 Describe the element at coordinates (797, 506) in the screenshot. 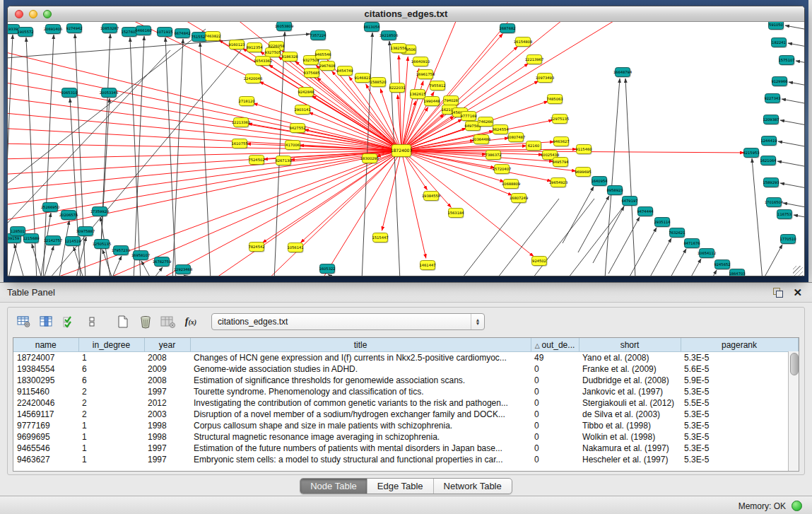

I see `memory-status-indicator` at that location.